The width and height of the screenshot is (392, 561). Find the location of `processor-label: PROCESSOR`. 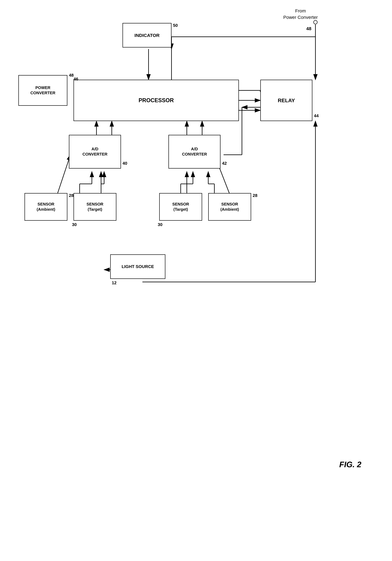

processor-label: PROCESSOR is located at coordinates (156, 100).